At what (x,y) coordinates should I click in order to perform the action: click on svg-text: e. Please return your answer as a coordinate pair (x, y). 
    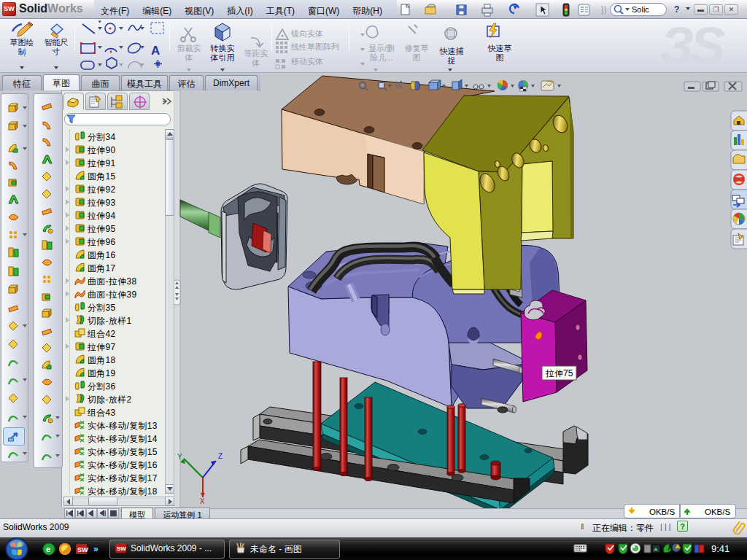
    Looking at the image, I should click on (48, 549).